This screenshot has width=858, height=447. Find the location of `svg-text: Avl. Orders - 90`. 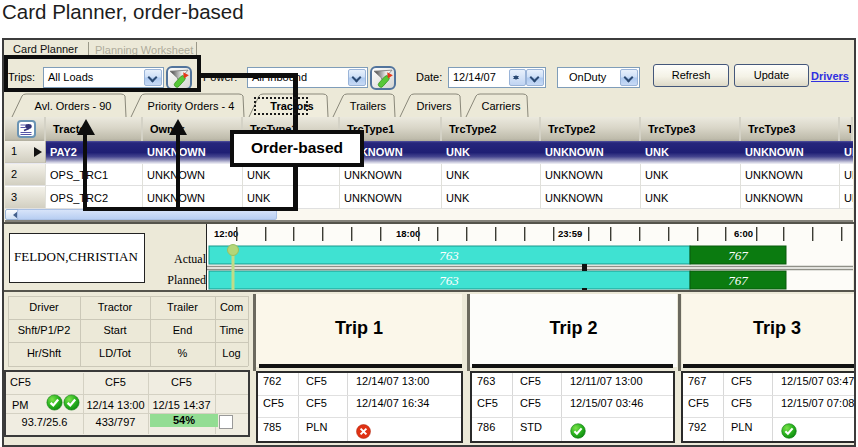

svg-text: Avl. Orders - 90 is located at coordinates (74, 106).